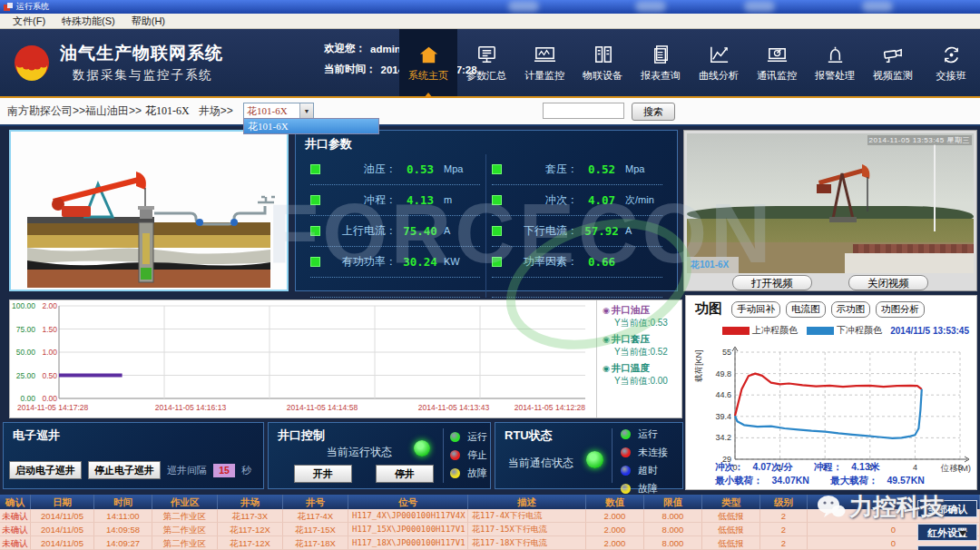 The width and height of the screenshot is (980, 550). What do you see at coordinates (408, 502) in the screenshot?
I see `table-header-cell: 位号` at bounding box center [408, 502].